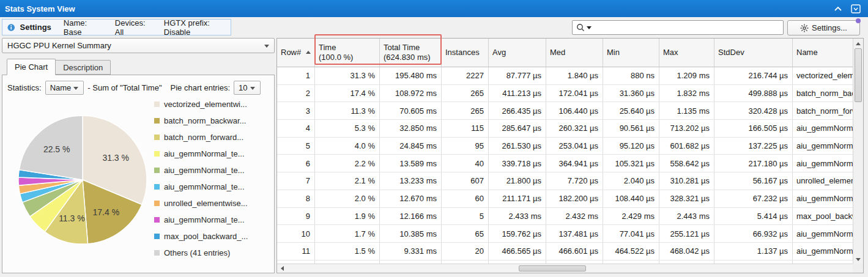 The width and height of the screenshot is (868, 277). What do you see at coordinates (687, 216) in the screenshot?
I see `table-cell: 2.443 ms` at bounding box center [687, 216].